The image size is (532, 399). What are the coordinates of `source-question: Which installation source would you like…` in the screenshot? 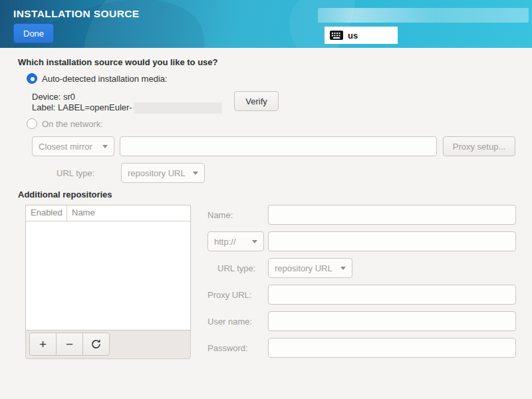 It's located at (118, 63).